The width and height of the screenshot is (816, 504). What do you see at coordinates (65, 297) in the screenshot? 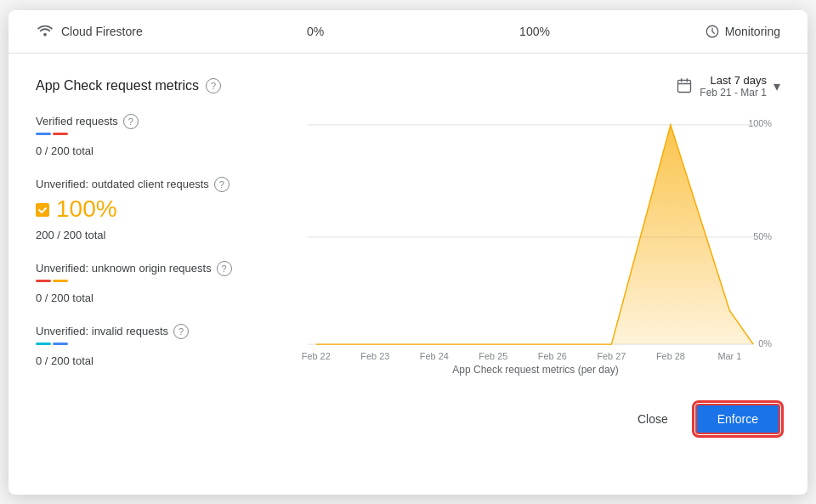
I see `metric-unknown-value: 0 / 200 total` at bounding box center [65, 297].